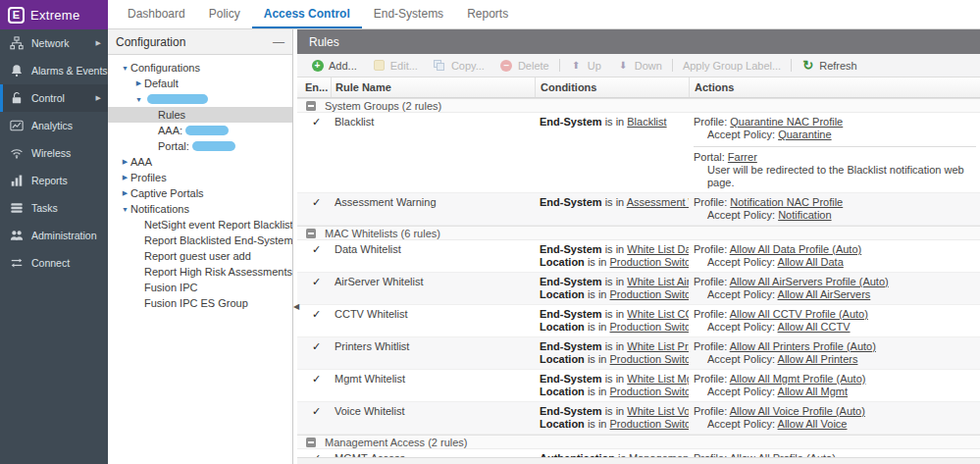 Image resolution: width=980 pixels, height=464 pixels. Describe the element at coordinates (639, 461) in the screenshot. I see `horizontal-scrollbar` at that location.